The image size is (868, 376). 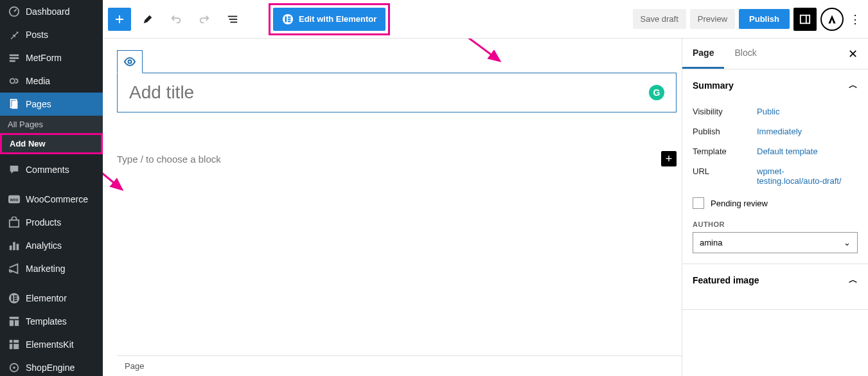 I want to click on label: Marketing, so click(x=45, y=269).